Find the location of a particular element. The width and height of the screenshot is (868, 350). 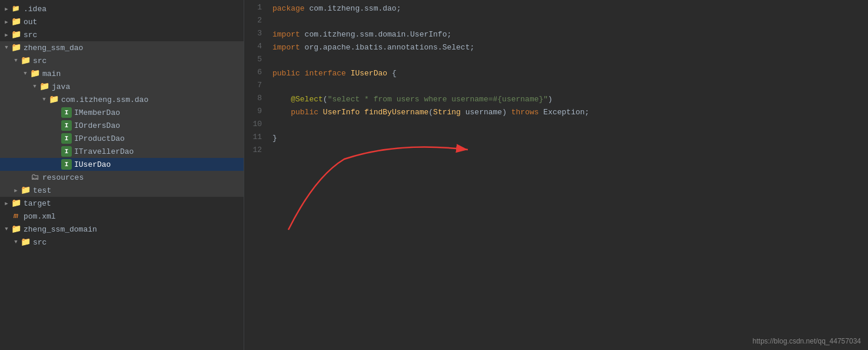

line-content-3: import com.itzheng.ssm.domain.UserInfo; is located at coordinates (568, 35).